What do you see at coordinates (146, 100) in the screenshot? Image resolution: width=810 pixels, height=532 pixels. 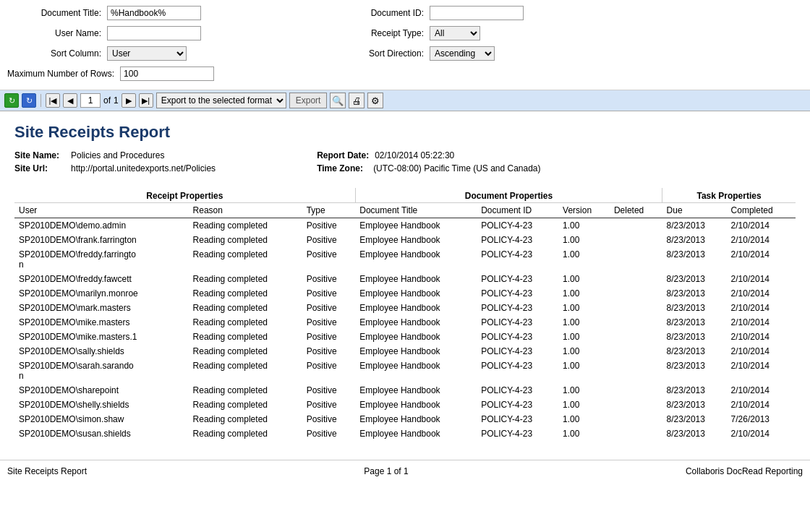 I see `last-page-button: ▶|` at bounding box center [146, 100].